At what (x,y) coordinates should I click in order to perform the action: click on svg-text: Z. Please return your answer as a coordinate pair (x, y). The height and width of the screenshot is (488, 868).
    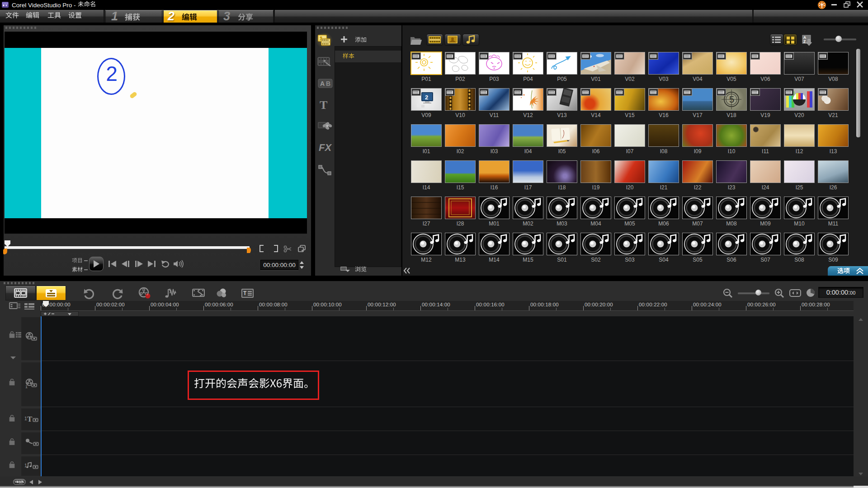
    Looking at the image, I should click on (805, 42).